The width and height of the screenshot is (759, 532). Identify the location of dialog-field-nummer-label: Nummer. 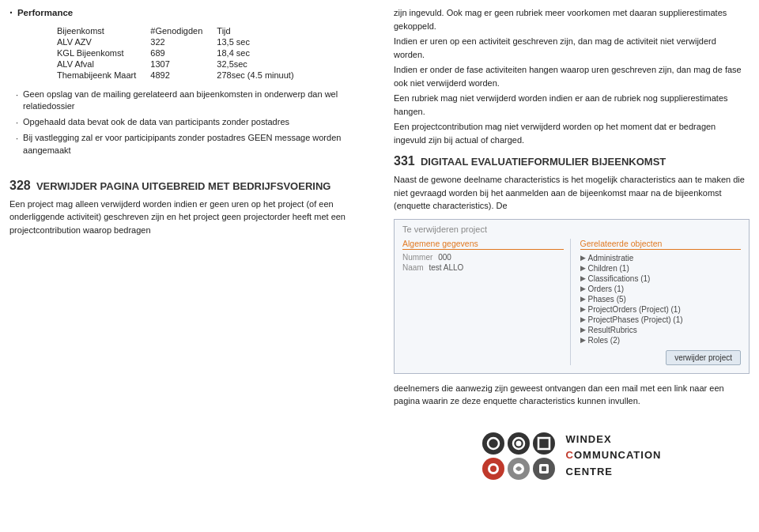
(417, 258).